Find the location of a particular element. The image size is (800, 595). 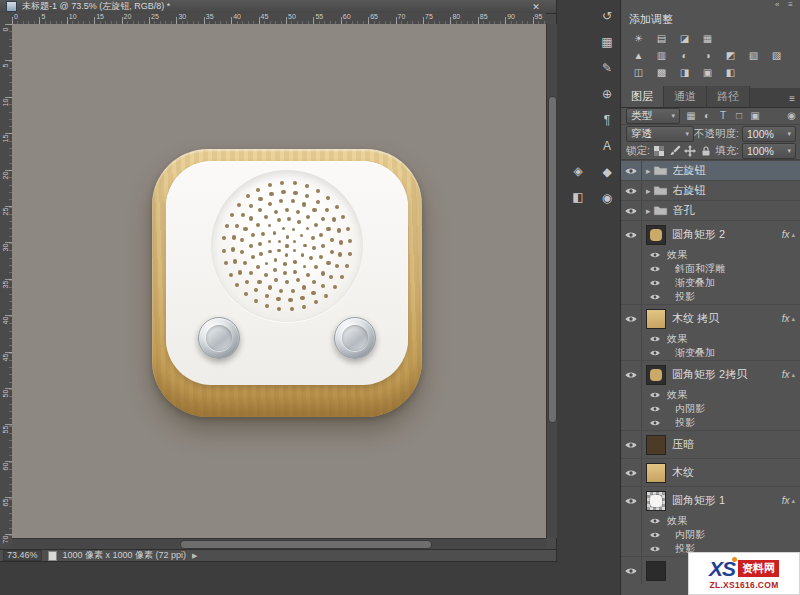

status-menu-arrow-icon: ▶ is located at coordinates (194, 556).